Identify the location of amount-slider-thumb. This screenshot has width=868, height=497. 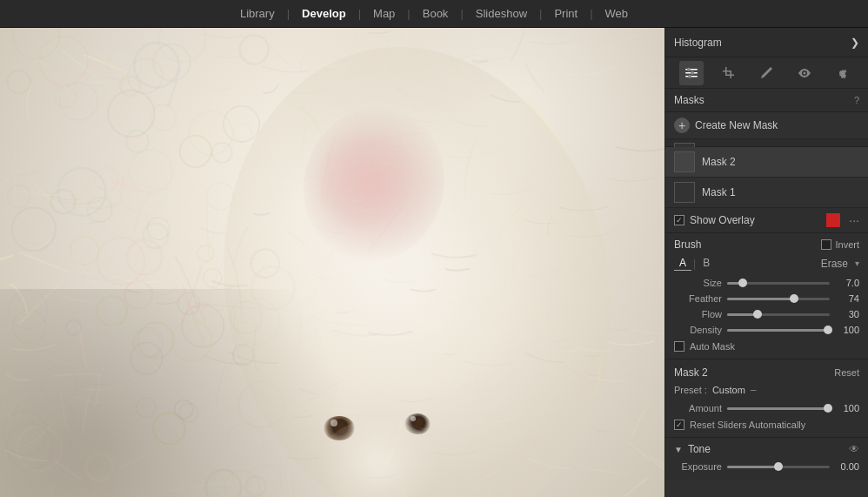
(828, 408).